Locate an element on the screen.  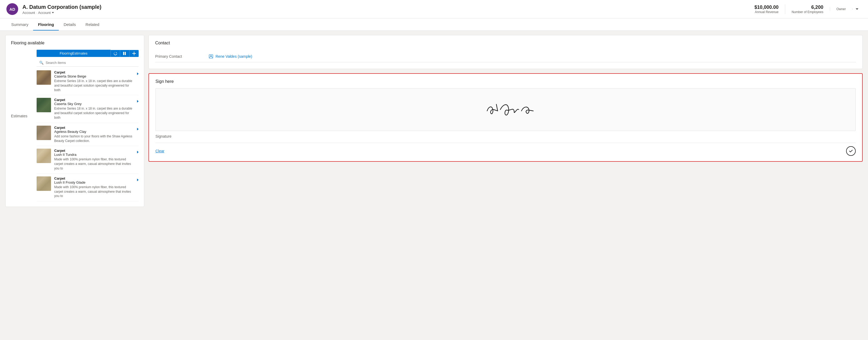
flooring-panel-title: Flooring available is located at coordinates (75, 43).